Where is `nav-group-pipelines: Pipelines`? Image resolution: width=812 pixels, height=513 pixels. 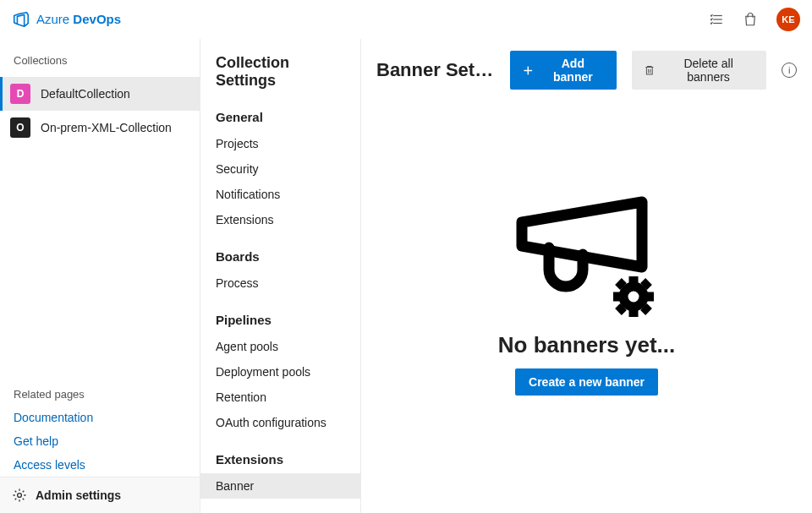
nav-group-pipelines: Pipelines is located at coordinates (281, 321).